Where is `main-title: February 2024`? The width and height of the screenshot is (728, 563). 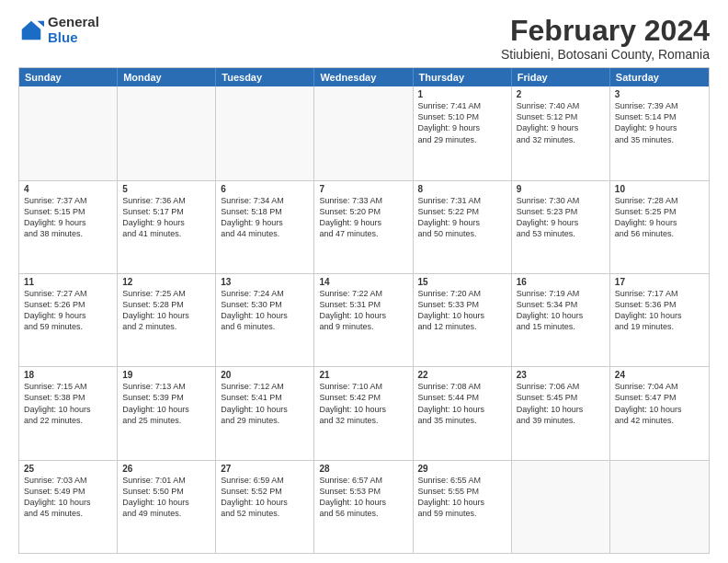 main-title: February 2024 is located at coordinates (605, 31).